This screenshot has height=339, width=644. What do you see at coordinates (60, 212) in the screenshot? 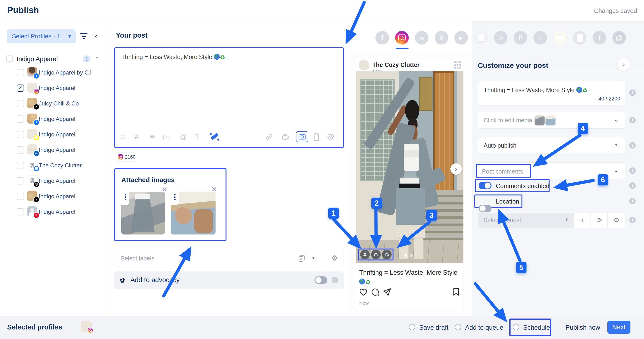
I see `profile-row: P Indigo Apparel` at bounding box center [60, 212].